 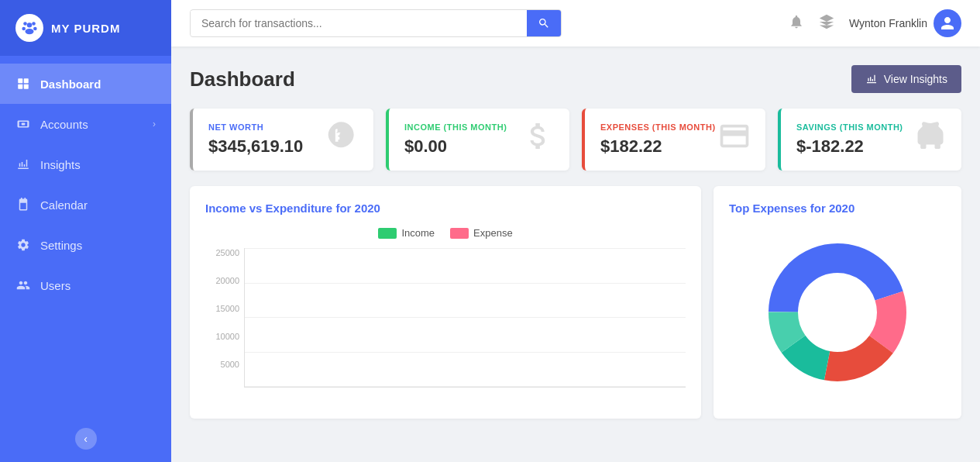 What do you see at coordinates (61, 245) in the screenshot?
I see `sidebar-item-settings-label: Settings` at bounding box center [61, 245].